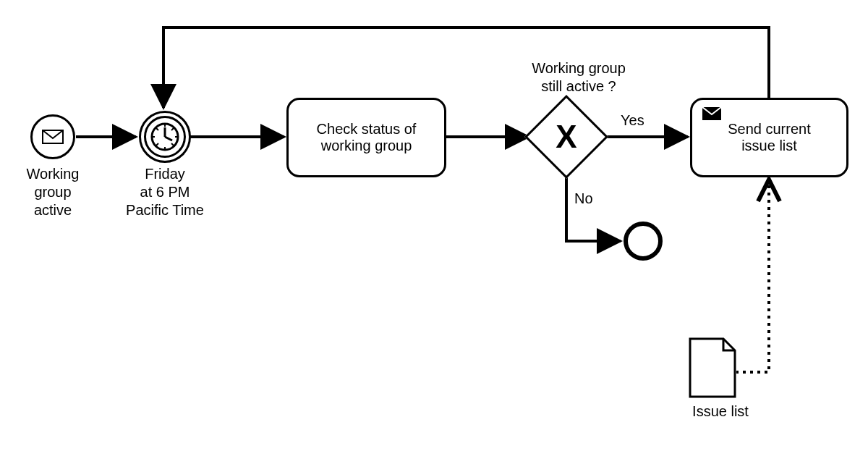  Describe the element at coordinates (639, 120) in the screenshot. I see `gateway-yes-label: Yes` at that location.